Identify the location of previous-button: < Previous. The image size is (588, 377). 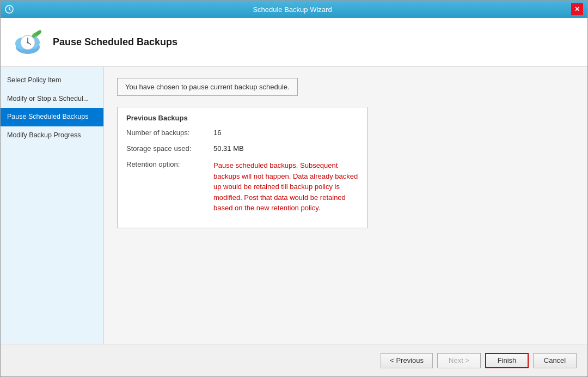
(407, 361).